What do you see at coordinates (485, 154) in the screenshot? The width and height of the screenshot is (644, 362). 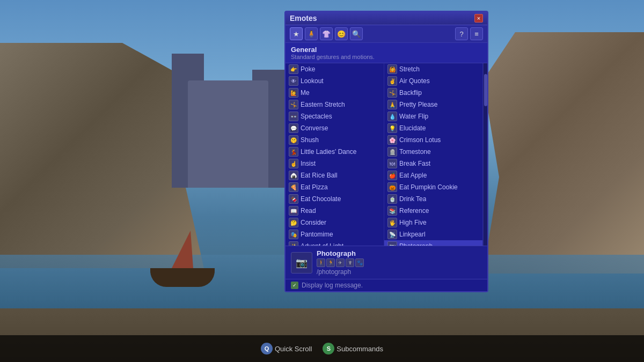 I see `scrollbar-track` at bounding box center [485, 154].